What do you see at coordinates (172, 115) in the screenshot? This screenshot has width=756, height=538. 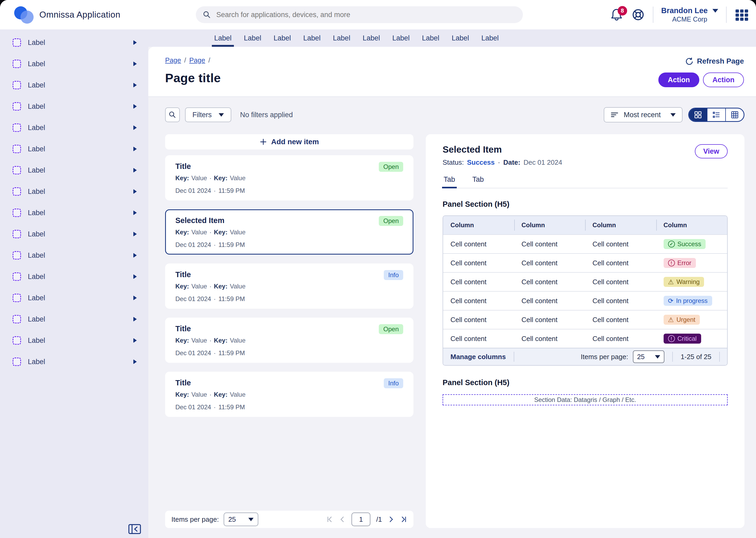 I see `list-search-button` at bounding box center [172, 115].